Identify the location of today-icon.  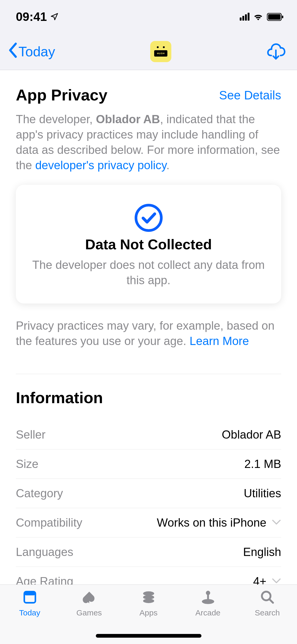
(30, 597).